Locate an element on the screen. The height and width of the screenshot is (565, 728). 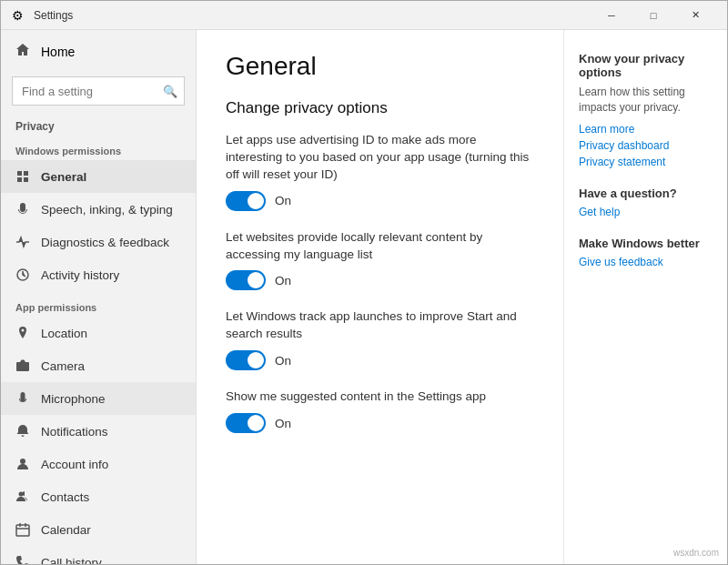
sidebar-item-speech-label: Speech, inking, & typing is located at coordinates (107, 209).